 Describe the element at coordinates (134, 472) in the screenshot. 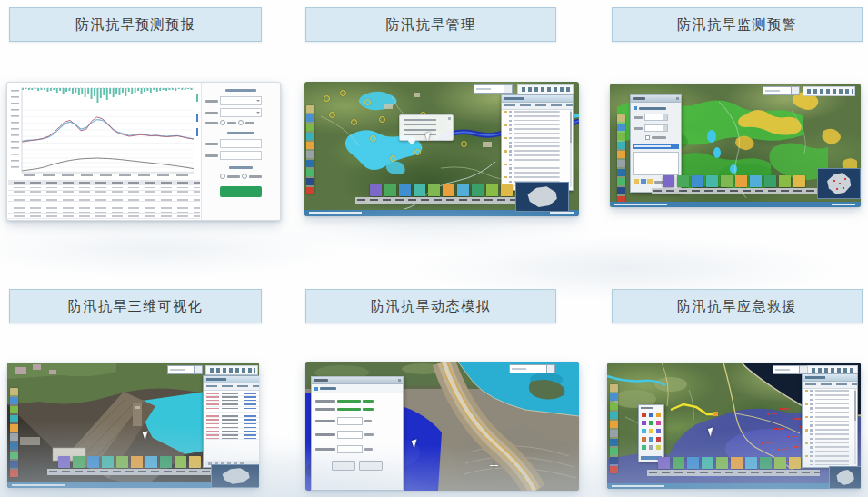

I see `dock-labels` at that location.